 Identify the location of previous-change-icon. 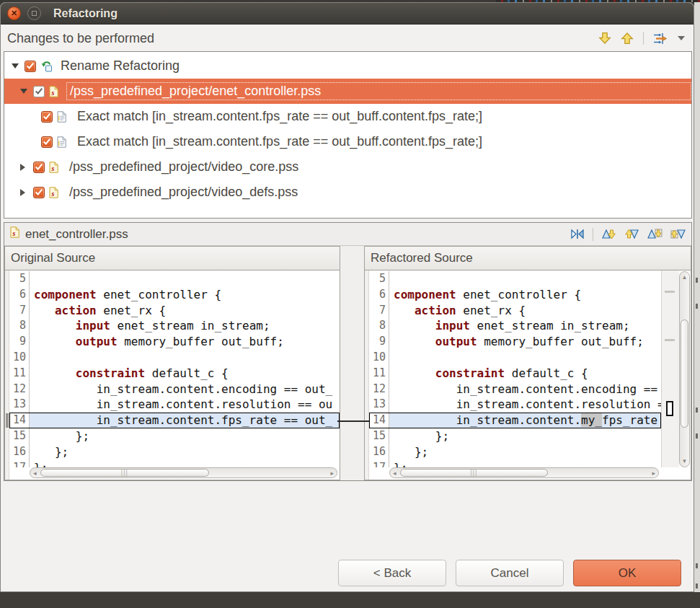
(678, 234).